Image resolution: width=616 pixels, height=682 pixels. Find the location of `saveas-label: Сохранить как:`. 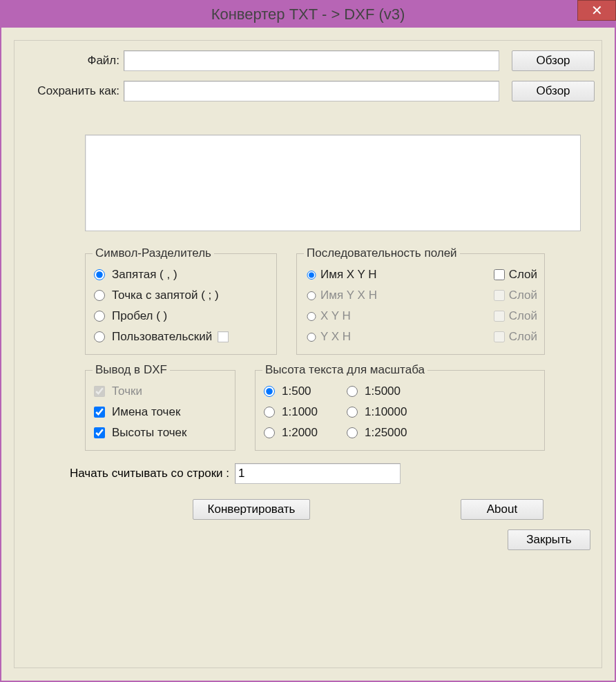

saveas-label: Сохранить как: is located at coordinates (73, 91).